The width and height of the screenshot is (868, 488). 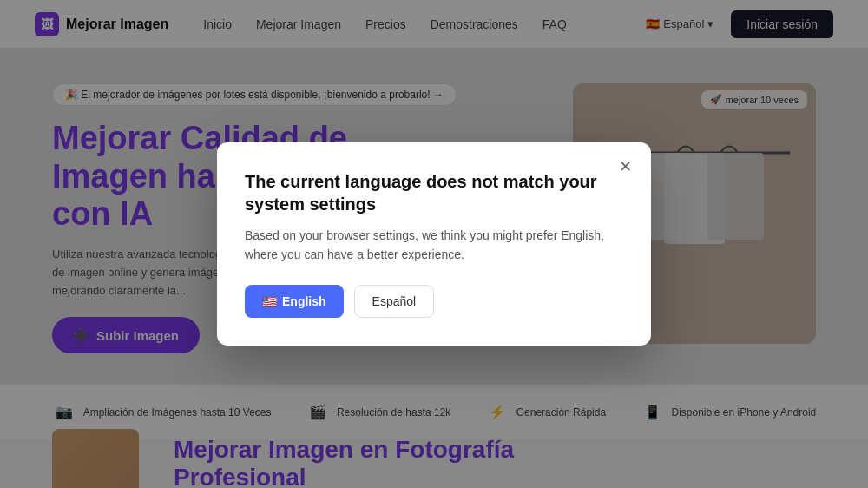 I want to click on modal-close-button: ✕, so click(x=625, y=167).